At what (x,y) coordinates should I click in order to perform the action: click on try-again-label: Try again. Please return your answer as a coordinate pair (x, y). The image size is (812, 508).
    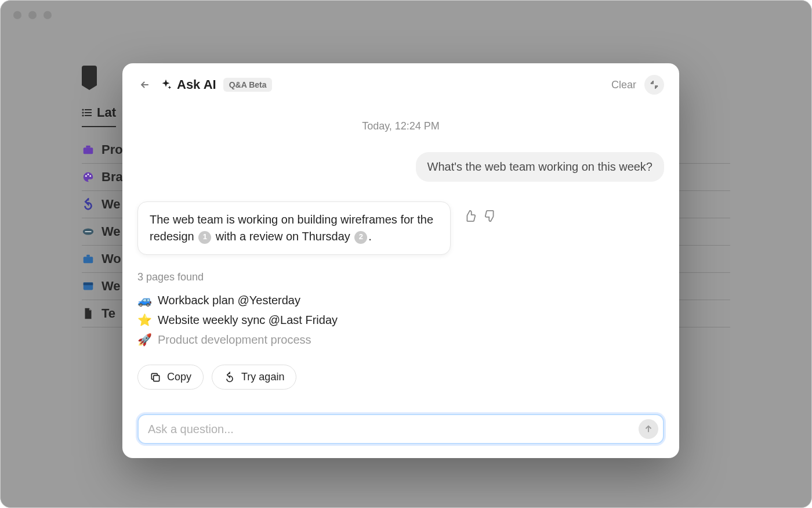
    Looking at the image, I should click on (263, 377).